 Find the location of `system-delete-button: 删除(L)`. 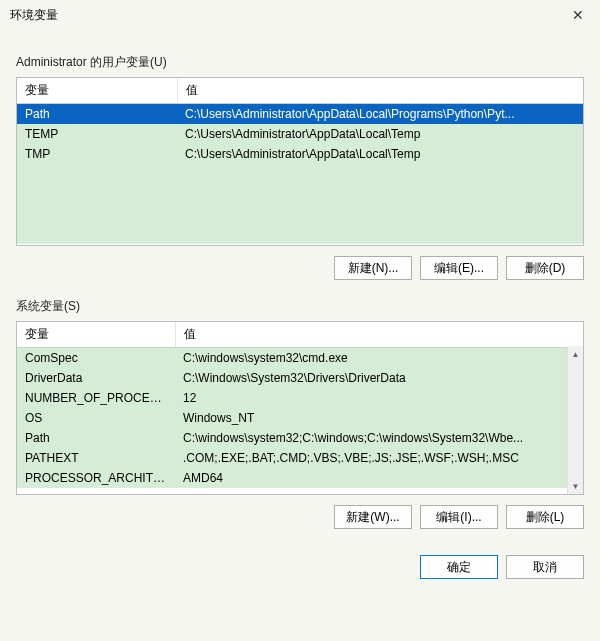

system-delete-button: 删除(L) is located at coordinates (545, 517).